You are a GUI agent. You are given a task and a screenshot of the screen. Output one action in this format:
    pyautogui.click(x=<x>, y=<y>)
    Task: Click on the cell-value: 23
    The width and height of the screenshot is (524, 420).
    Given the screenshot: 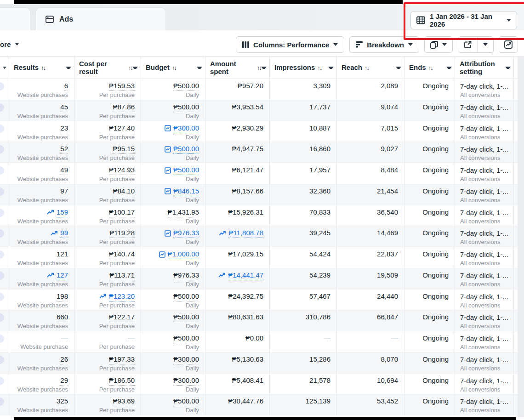 What is the action you would take?
    pyautogui.click(x=64, y=129)
    